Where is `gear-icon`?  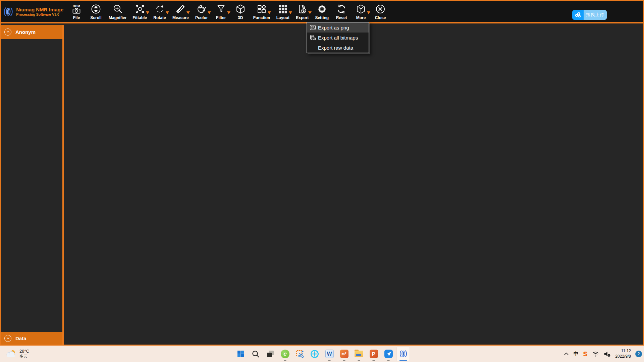 gear-icon is located at coordinates (322, 9).